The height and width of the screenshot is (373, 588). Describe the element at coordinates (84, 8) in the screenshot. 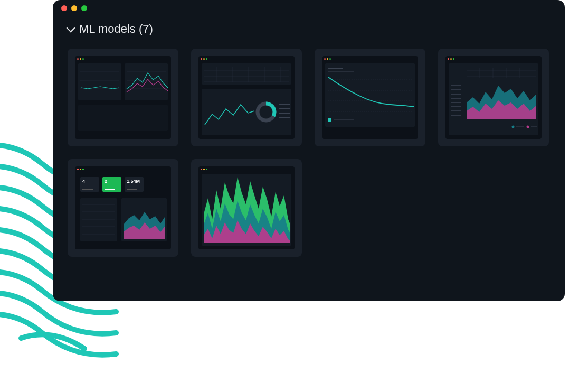

I see `maximize-window-button` at that location.